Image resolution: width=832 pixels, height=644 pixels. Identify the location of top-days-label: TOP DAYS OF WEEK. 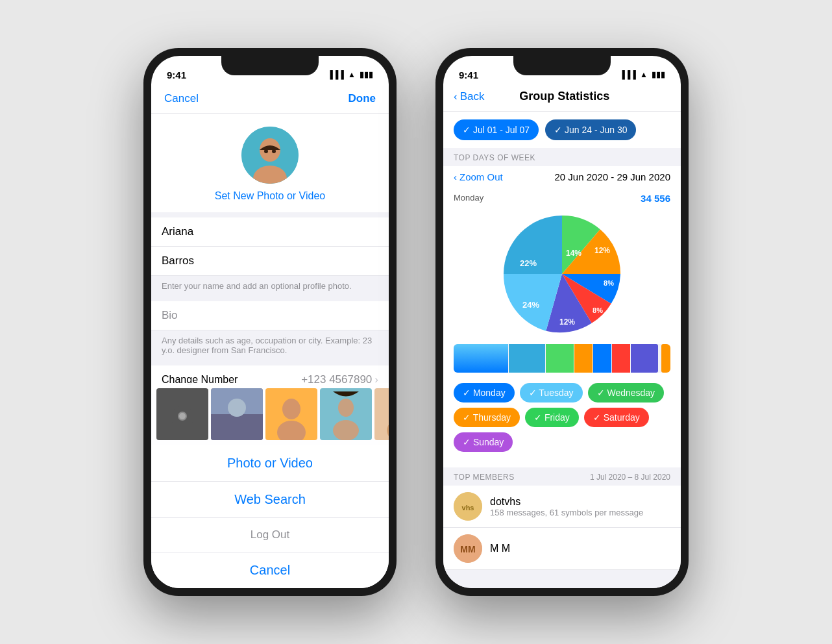
(562, 157).